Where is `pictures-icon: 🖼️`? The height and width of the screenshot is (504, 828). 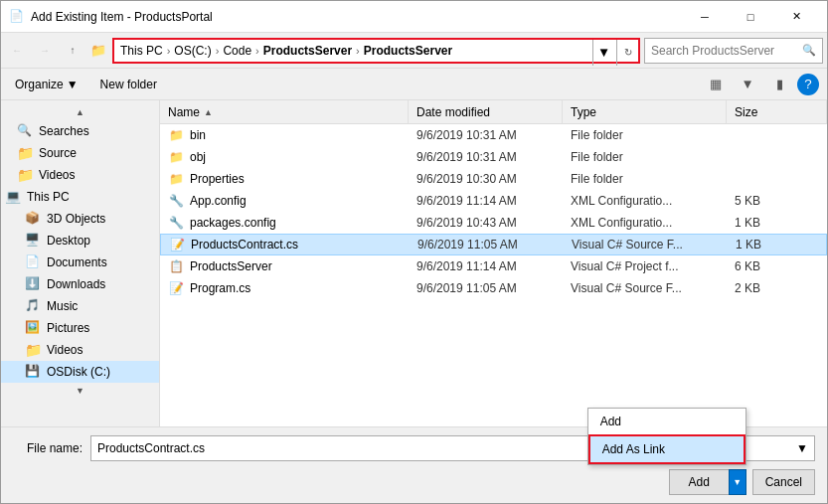
pictures-icon: 🖼️ is located at coordinates (33, 328).